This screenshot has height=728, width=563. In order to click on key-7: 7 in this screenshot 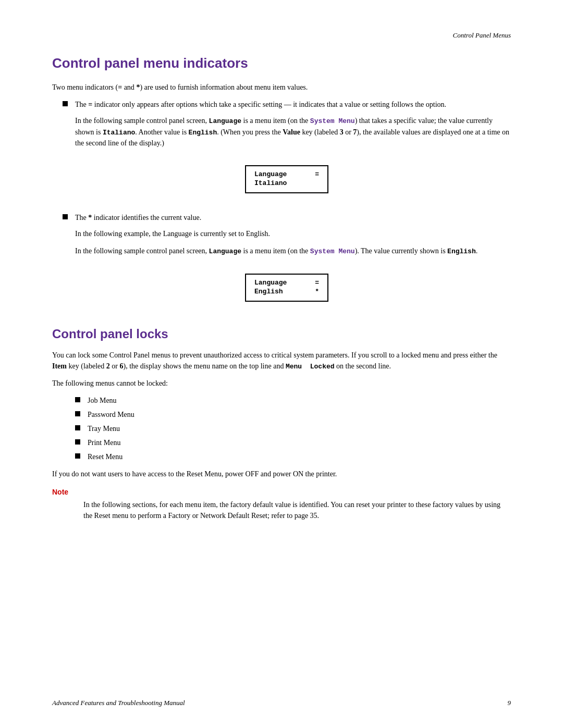, I will do `click(354, 132)`.